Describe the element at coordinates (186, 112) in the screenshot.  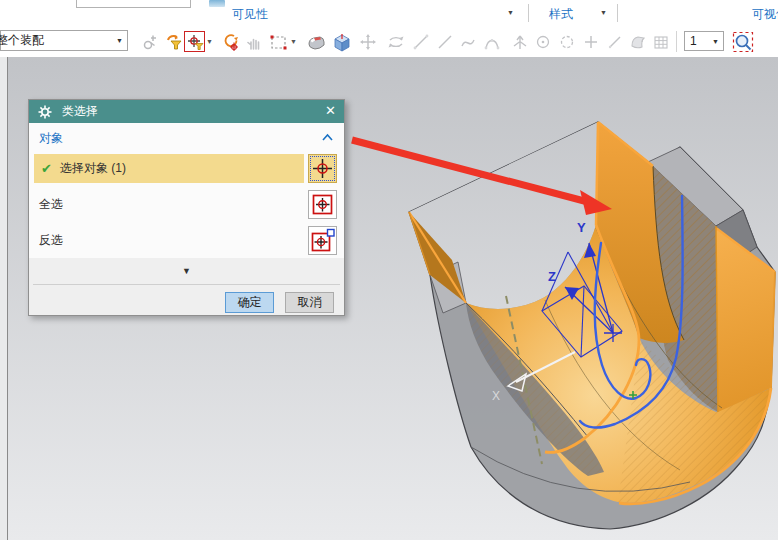
I see `dialog-titlebar: 类选择 ✕` at that location.